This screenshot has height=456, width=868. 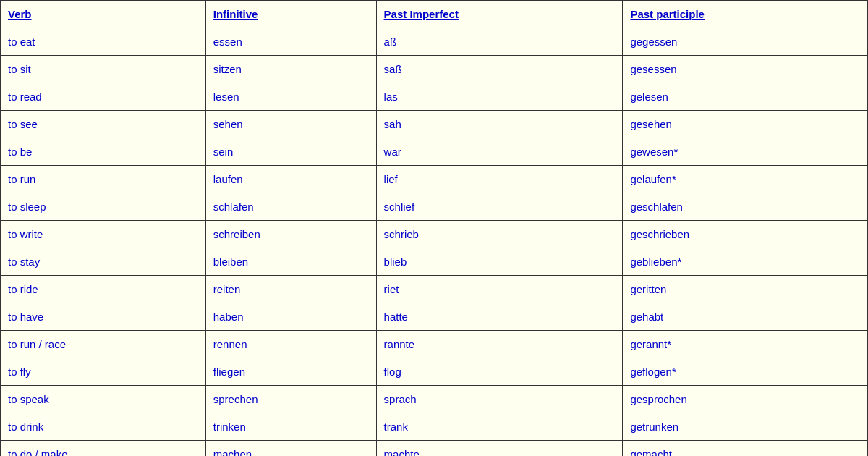 What do you see at coordinates (745, 42) in the screenshot?
I see `cell-past_participle: gegessen` at bounding box center [745, 42].